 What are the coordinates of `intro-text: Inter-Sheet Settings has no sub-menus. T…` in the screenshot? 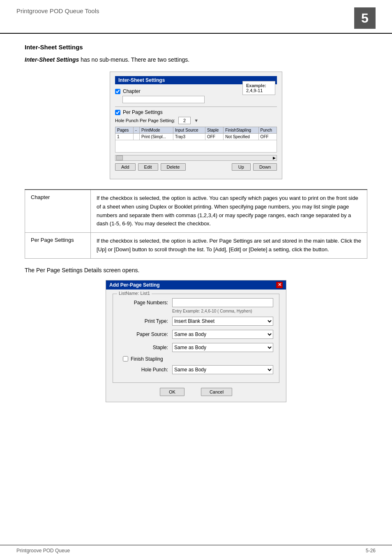 It's located at (196, 60).